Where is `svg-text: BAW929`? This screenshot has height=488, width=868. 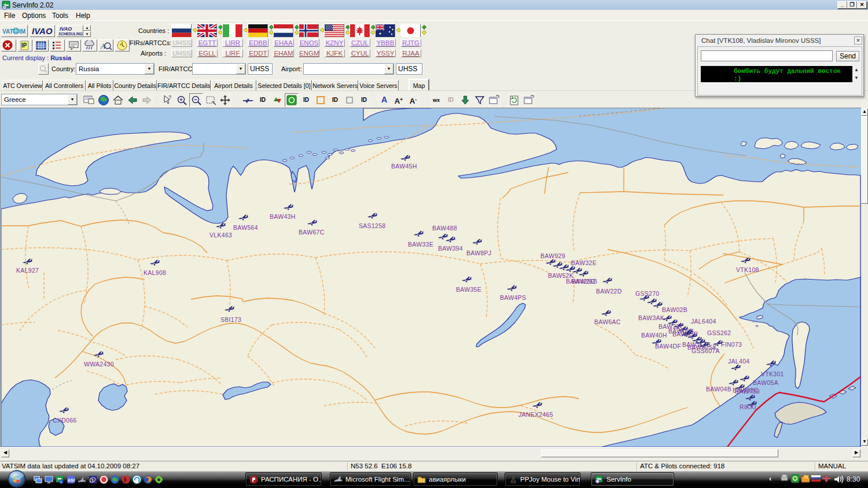 svg-text: BAW929 is located at coordinates (553, 256).